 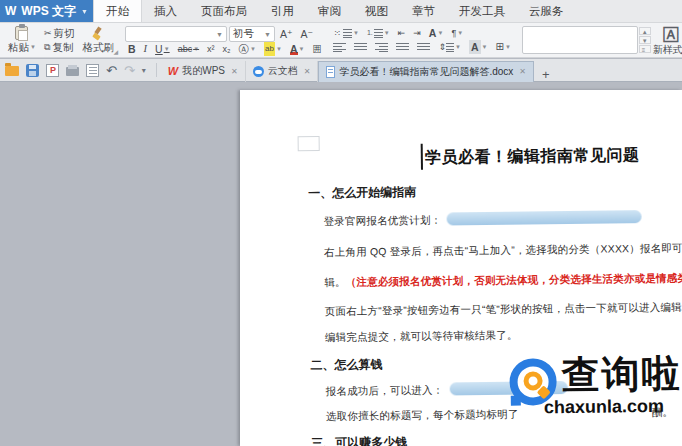 I want to click on tab-developer: 开发工具, so click(x=482, y=11).